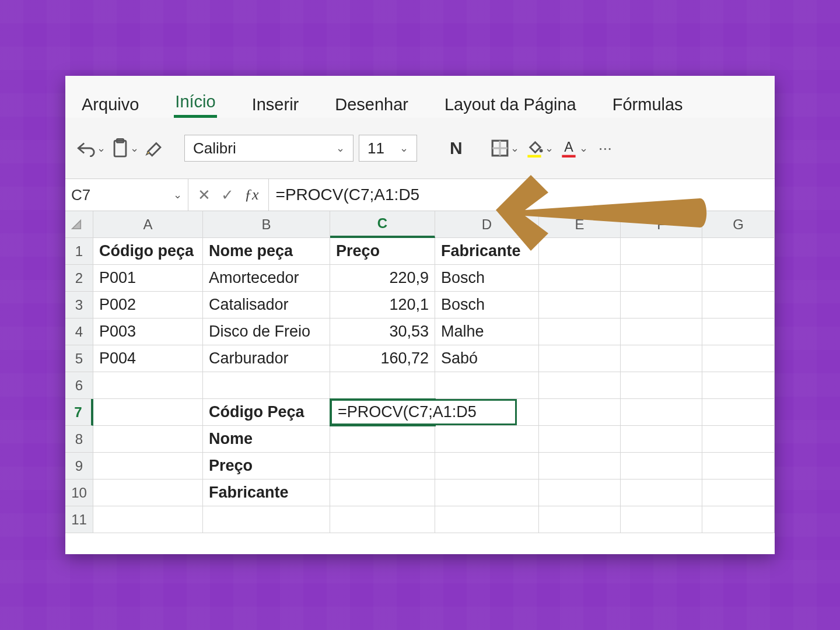 Image resolution: width=840 pixels, height=630 pixels. I want to click on cell-G6, so click(738, 386).